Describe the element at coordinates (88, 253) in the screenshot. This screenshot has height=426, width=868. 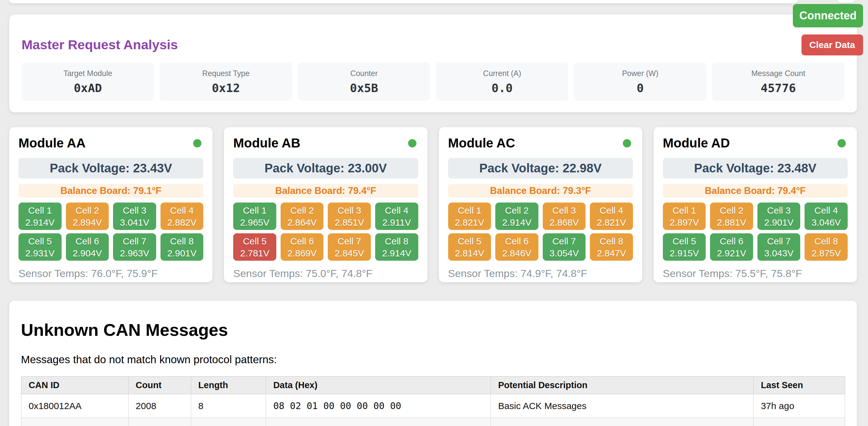
I see `cell-voltage: 2.904V` at that location.